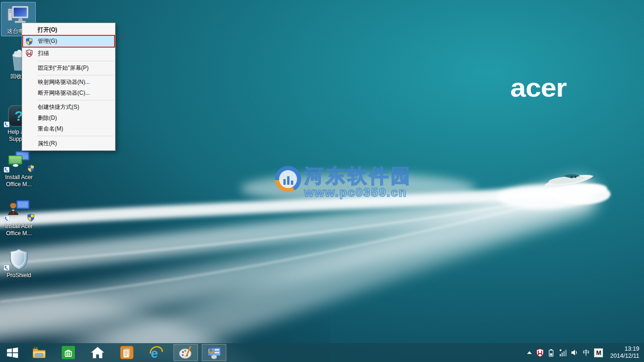 This screenshot has height=362, width=644. What do you see at coordinates (625, 353) in the screenshot?
I see `taskbar-clock: 13:19 2014/12/11` at bounding box center [625, 353].